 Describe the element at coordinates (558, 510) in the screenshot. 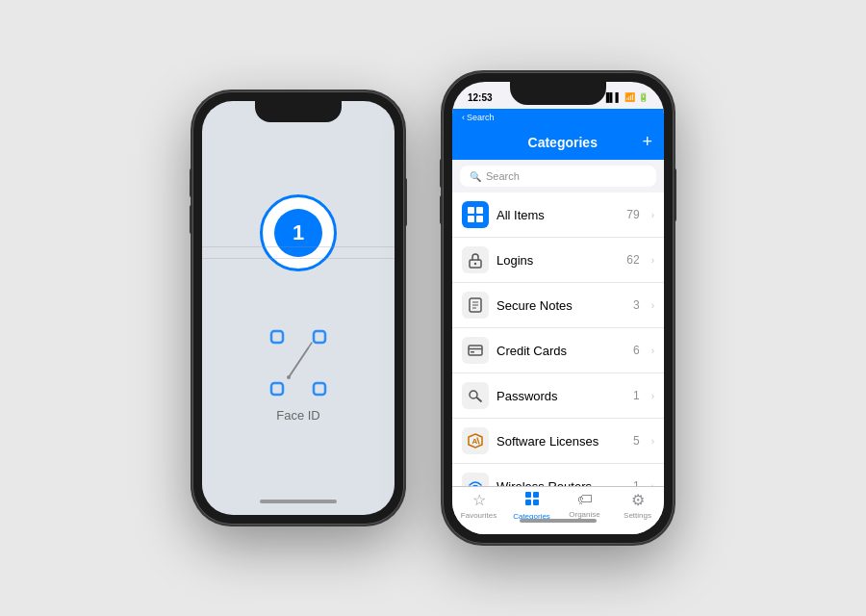

I see `tab-bar: ☆ Favourites Categories 🏷 Organise ⚙ Set…` at that location.